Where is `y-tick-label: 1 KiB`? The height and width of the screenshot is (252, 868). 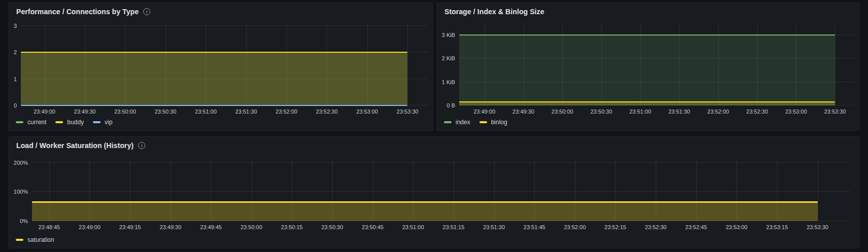 y-tick-label: 1 KiB is located at coordinates (448, 82).